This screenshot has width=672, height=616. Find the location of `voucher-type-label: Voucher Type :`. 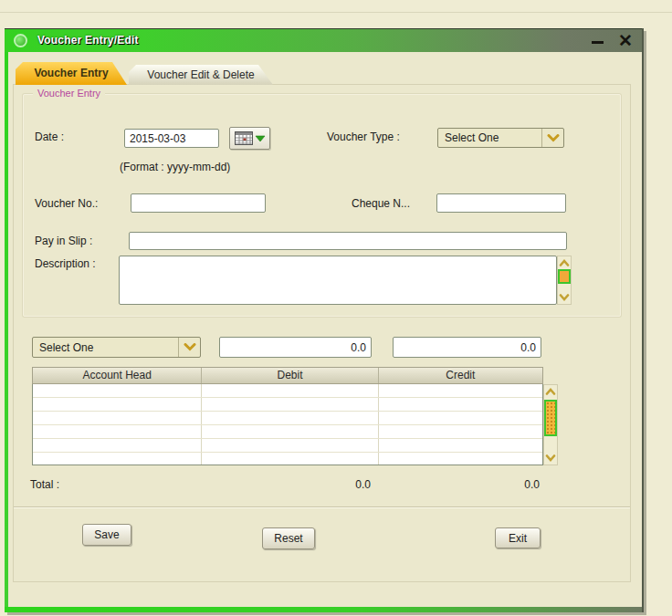

voucher-type-label: Voucher Type : is located at coordinates (363, 137).